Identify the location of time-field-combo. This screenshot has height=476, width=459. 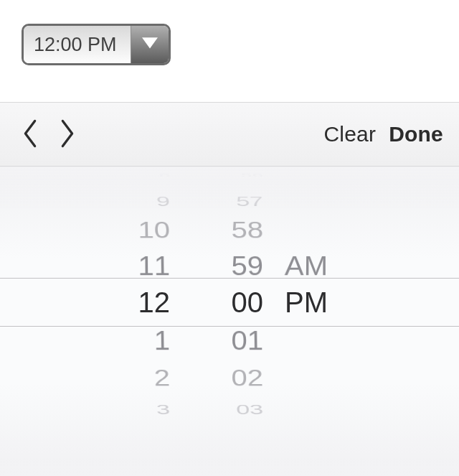
(96, 45).